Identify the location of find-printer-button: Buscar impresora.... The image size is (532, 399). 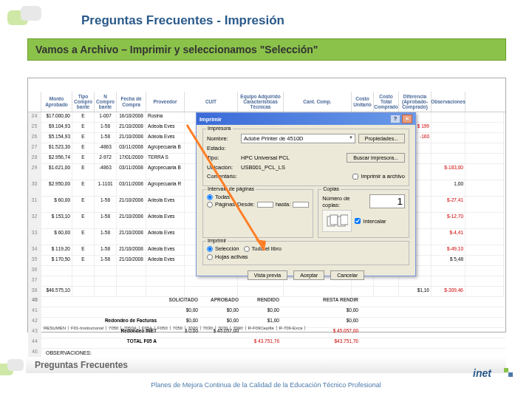
(375, 158).